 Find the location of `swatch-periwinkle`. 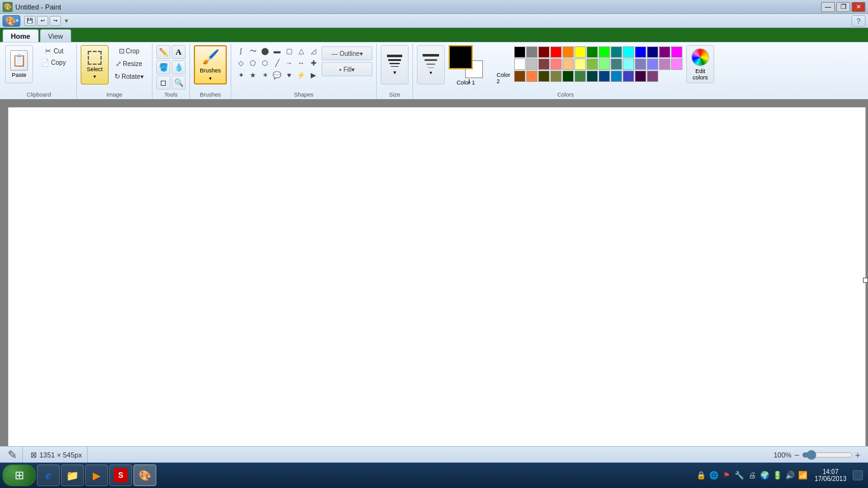

swatch-periwinkle is located at coordinates (641, 64).